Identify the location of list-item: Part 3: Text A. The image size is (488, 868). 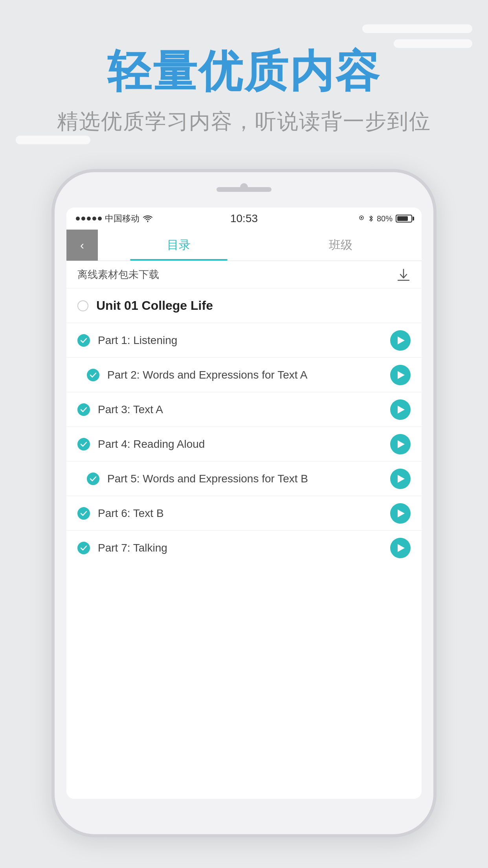
(244, 410).